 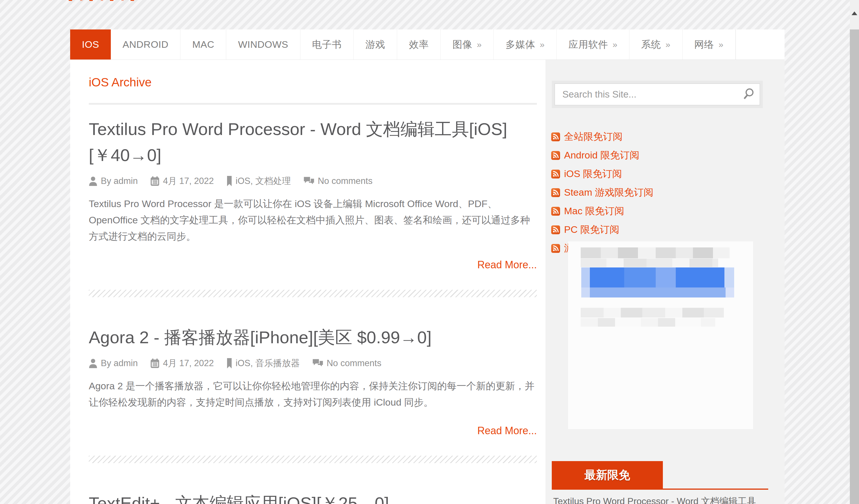 I want to click on nav-tab-network: 网络», so click(x=709, y=45).